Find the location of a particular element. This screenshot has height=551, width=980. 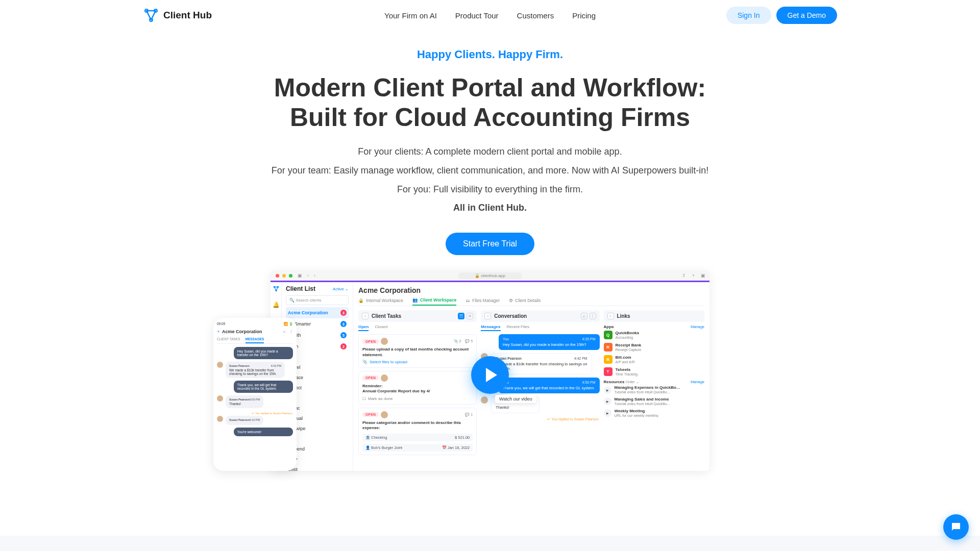

browser-chrome: ▣ ‹ › 🔒 clienthub.app ⇪ + ▣ is located at coordinates (490, 276).